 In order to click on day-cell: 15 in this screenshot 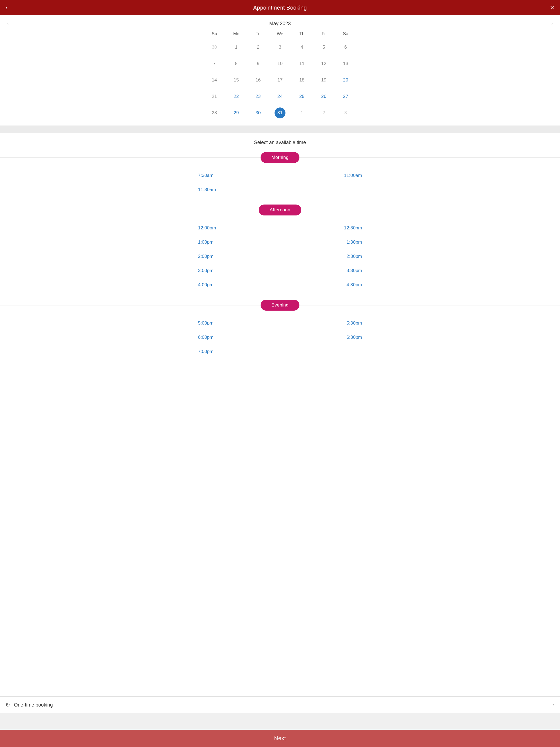, I will do `click(236, 80)`.